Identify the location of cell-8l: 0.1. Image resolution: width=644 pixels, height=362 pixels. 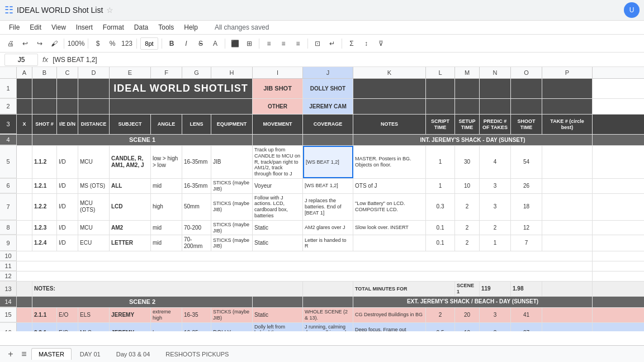
(441, 228).